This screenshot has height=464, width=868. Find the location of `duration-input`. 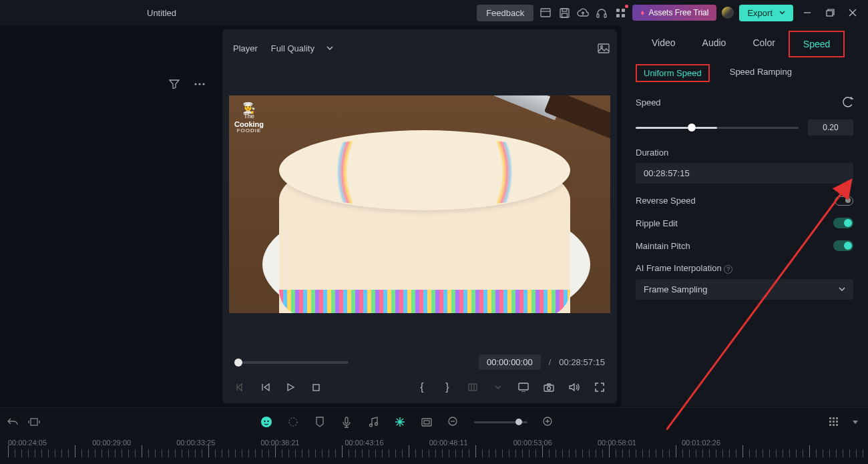

duration-input is located at coordinates (744, 174).